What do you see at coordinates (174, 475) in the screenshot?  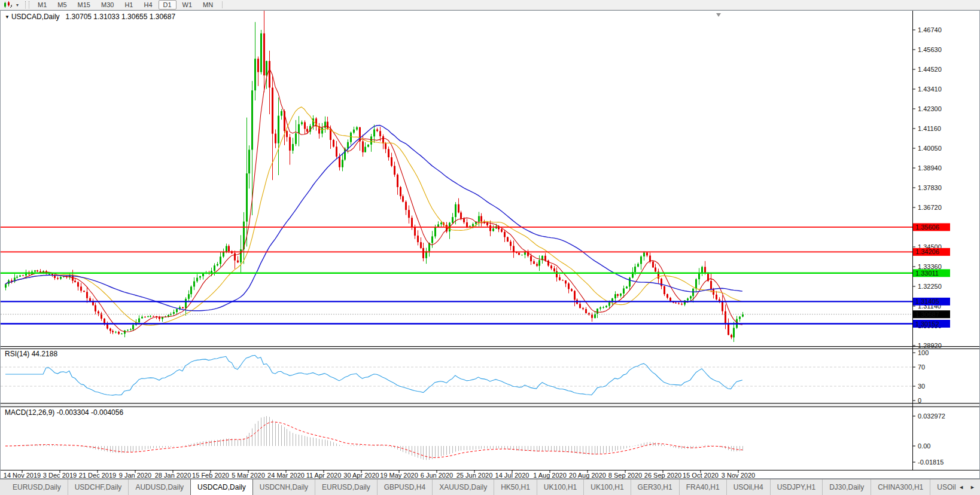 I see `date-axis-label: 28 Jan 2020` at bounding box center [174, 475].